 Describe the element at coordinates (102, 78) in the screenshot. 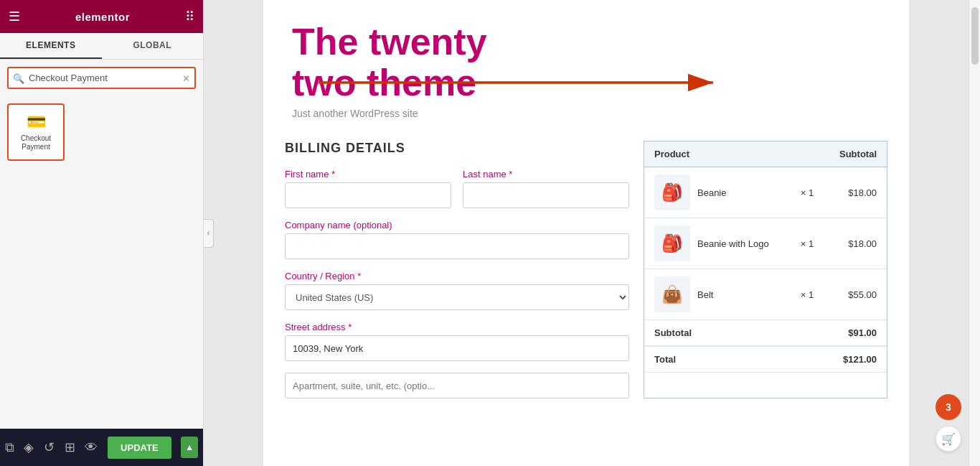

I see `search-input` at that location.